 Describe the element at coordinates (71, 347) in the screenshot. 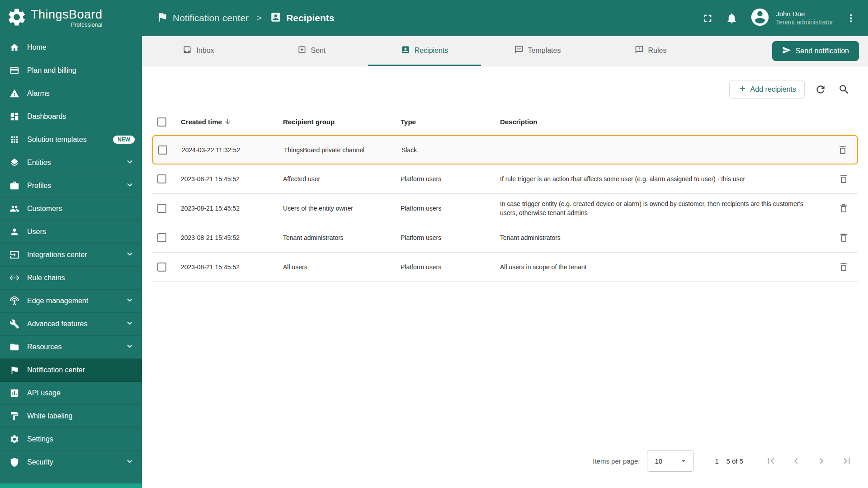

I see `sidebar-item-resources: Resources` at that location.